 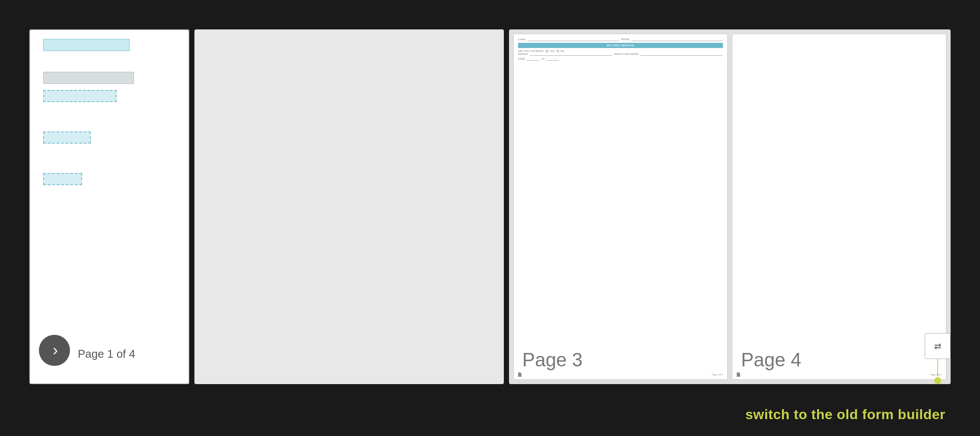 I want to click on toggle-icon: ⇄, so click(x=938, y=346).